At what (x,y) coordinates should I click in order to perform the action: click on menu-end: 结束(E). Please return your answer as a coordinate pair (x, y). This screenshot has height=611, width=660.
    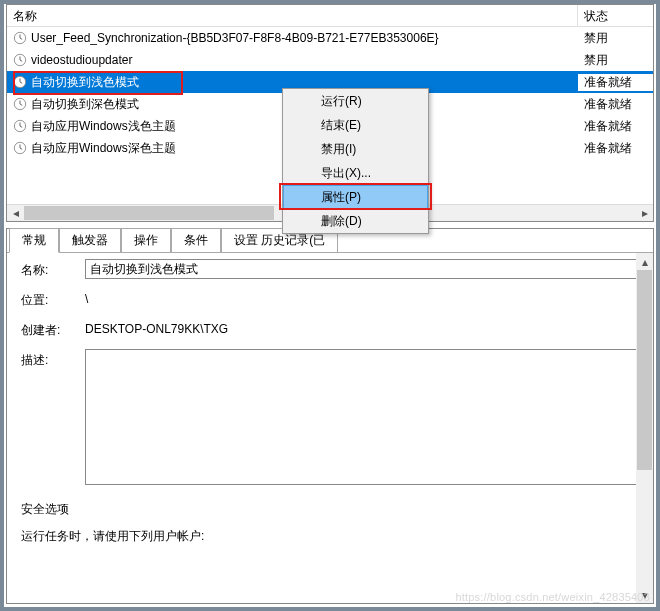
    Looking at the image, I should click on (356, 125).